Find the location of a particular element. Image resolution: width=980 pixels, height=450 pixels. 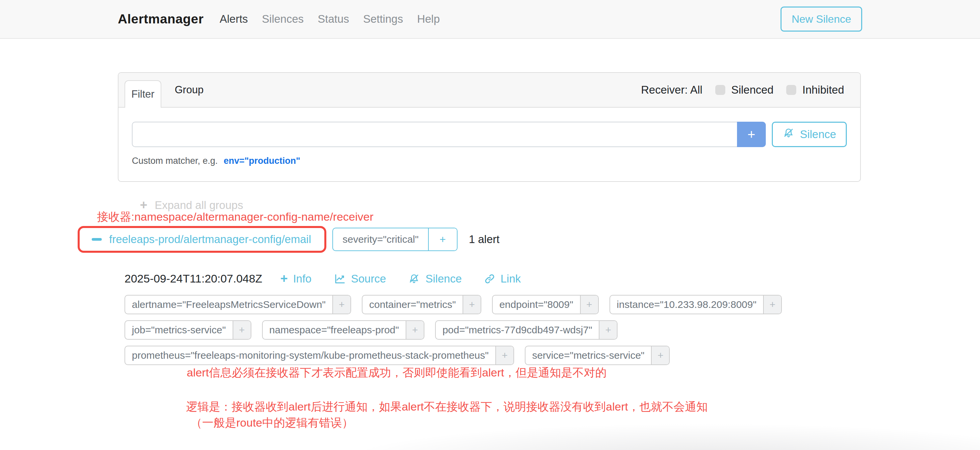

matcher-example-link: env="production" is located at coordinates (262, 161).